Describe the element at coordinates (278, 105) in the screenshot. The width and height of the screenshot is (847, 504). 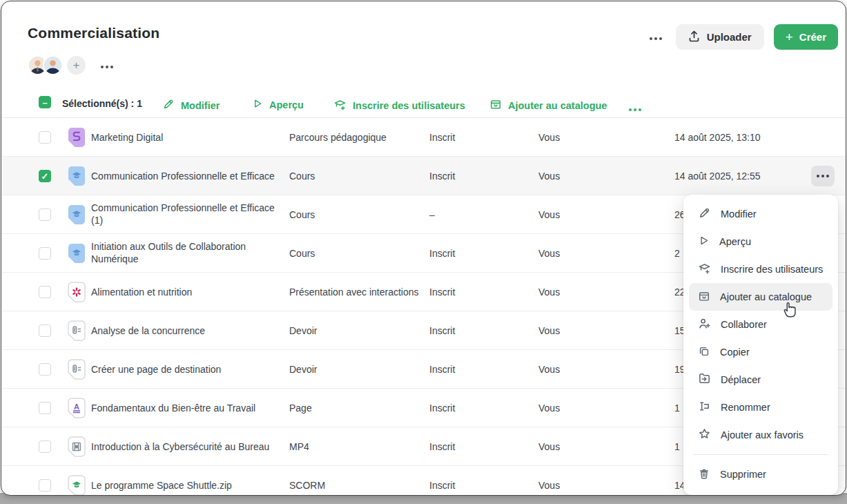
I see `toolbar-preview-button: Aperçu` at that location.